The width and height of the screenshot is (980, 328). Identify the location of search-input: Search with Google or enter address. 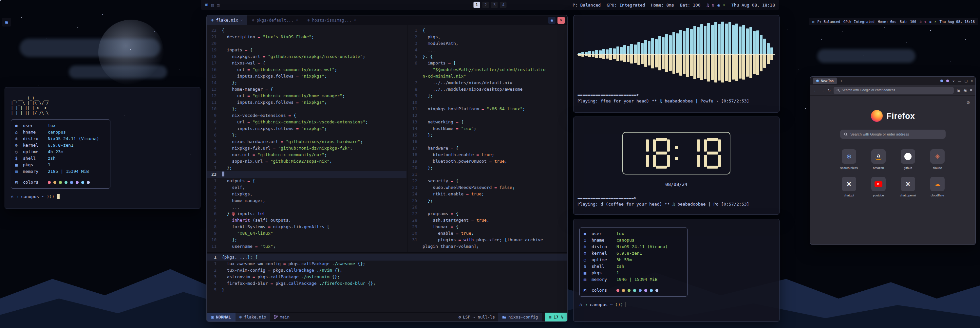
(893, 134).